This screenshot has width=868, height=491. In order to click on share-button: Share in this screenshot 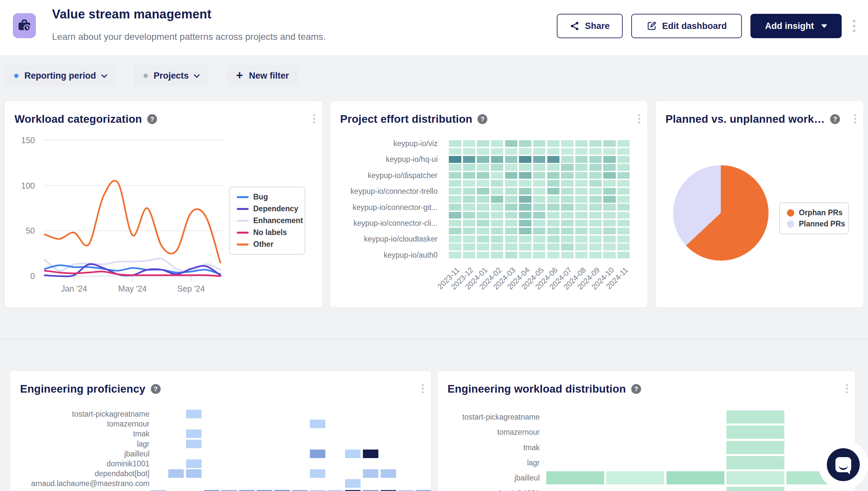, I will do `click(590, 26)`.